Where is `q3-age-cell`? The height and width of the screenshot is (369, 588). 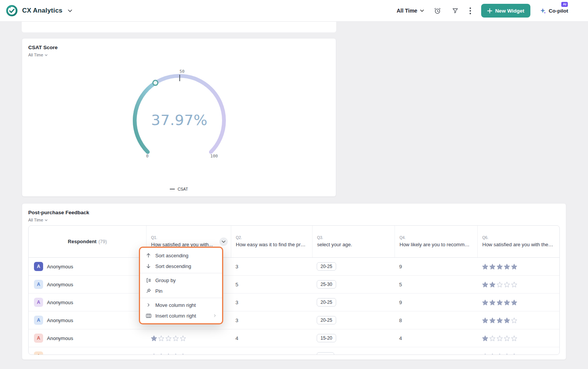 q3-age-cell is located at coordinates (353, 354).